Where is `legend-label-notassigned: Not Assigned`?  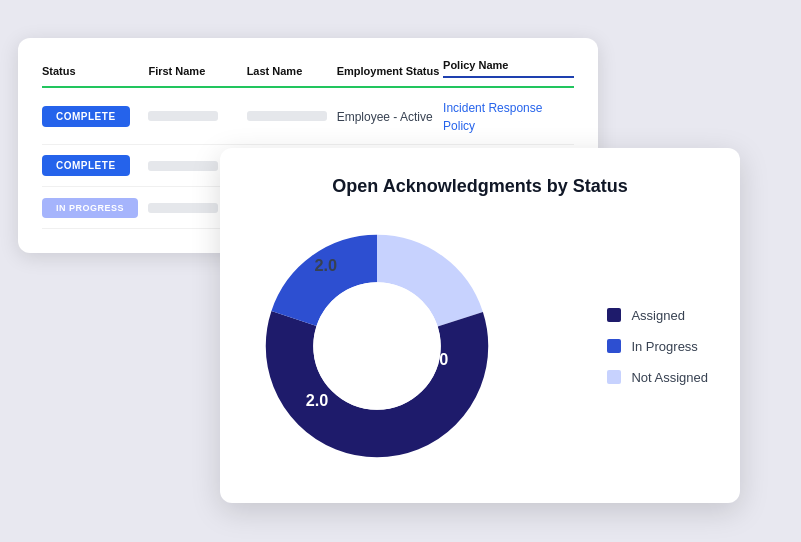
legend-label-notassigned: Not Assigned is located at coordinates (670, 378).